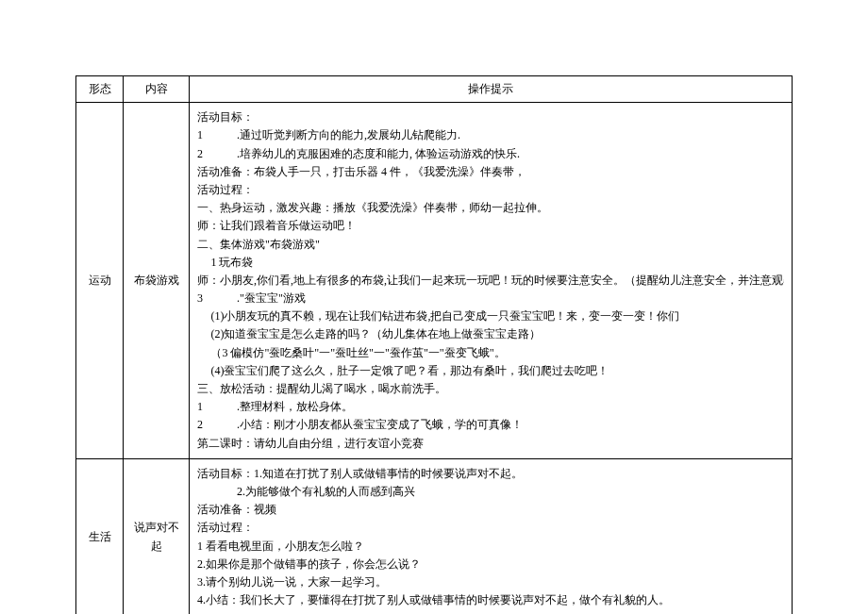 The image size is (868, 614). Describe the element at coordinates (491, 172) in the screenshot. I see `text-line: 活动准备：布袋人手一只，打击乐器 4 件，《我爱洗澡》伴奏带，` at that location.